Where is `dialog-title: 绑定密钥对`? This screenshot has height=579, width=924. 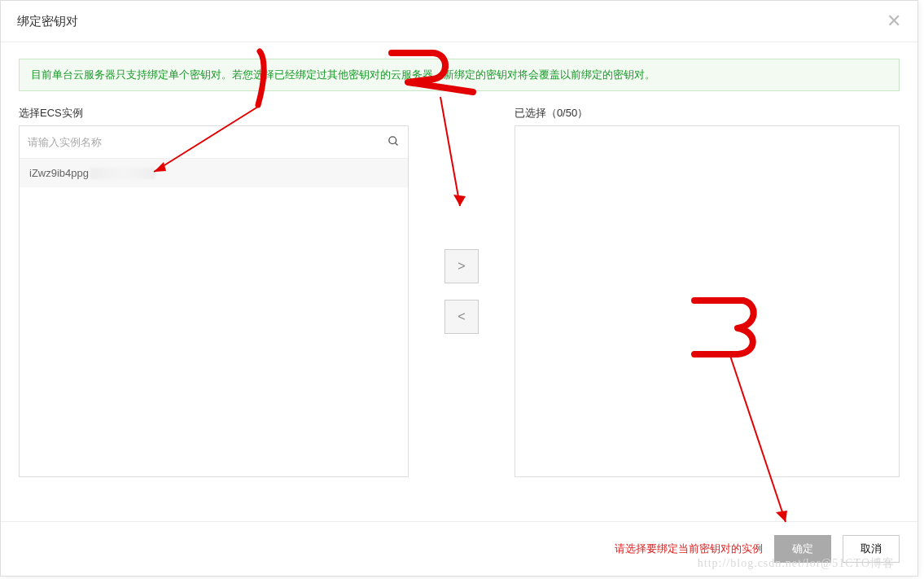
dialog-title: 绑定密钥对 is located at coordinates (47, 21).